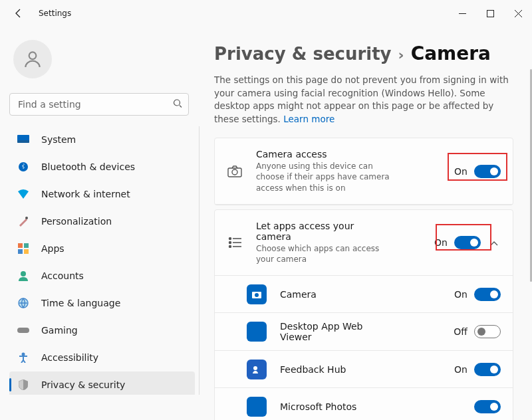  I want to click on app-row: Camera On, so click(364, 294).